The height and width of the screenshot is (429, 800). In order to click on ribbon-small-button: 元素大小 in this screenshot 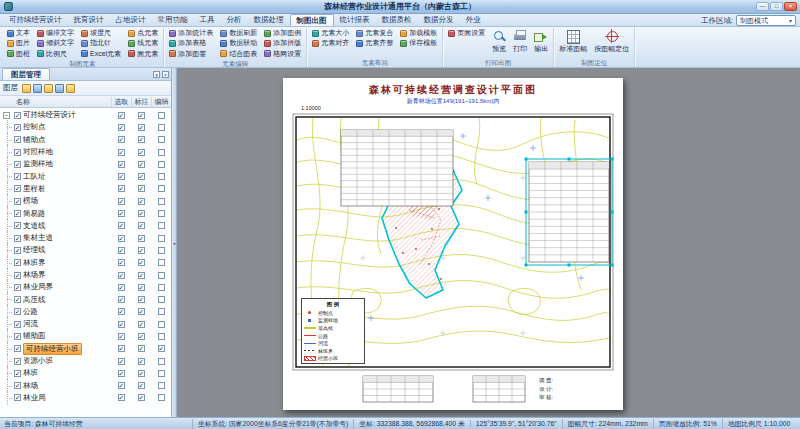, I will do `click(330, 33)`.